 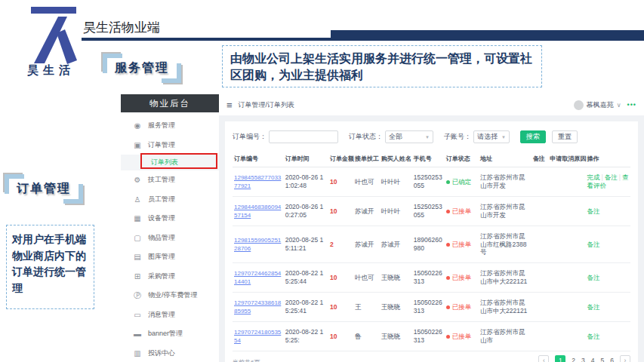 I want to click on page-5: 5, so click(x=602, y=359).